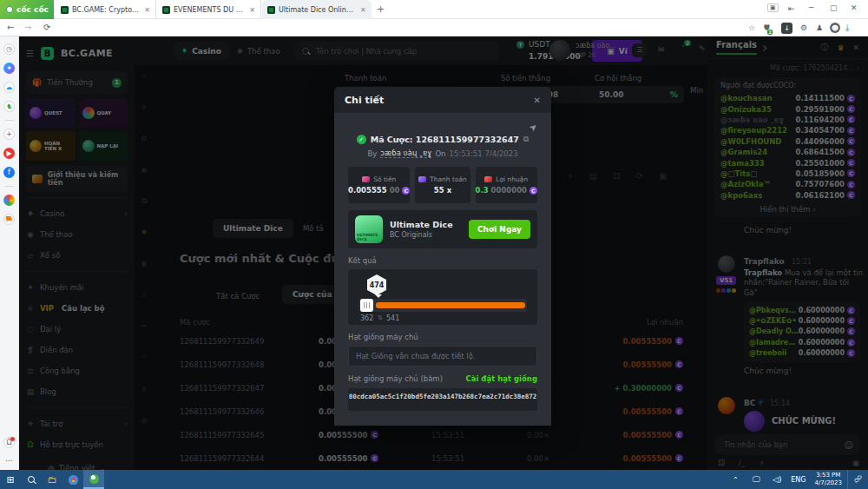  What do you see at coordinates (773, 8) in the screenshot?
I see `media-panel-icon: ▣` at bounding box center [773, 8].